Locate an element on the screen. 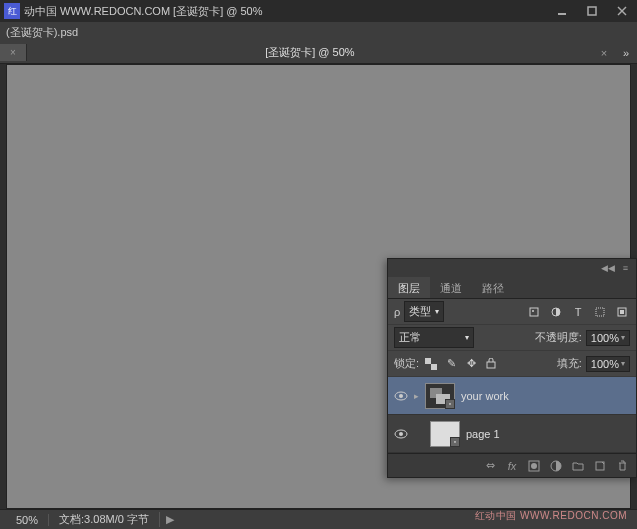 The width and height of the screenshot is (637, 529). status-bar: 50% 文档:3.08M/0 字节 ▶ is located at coordinates (318, 519).